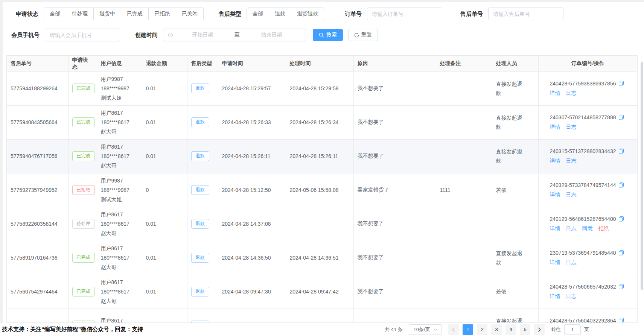 The width and height of the screenshot is (644, 336). What do you see at coordinates (570, 330) in the screenshot?
I see `goto-page: 前往 页` at bounding box center [570, 330].